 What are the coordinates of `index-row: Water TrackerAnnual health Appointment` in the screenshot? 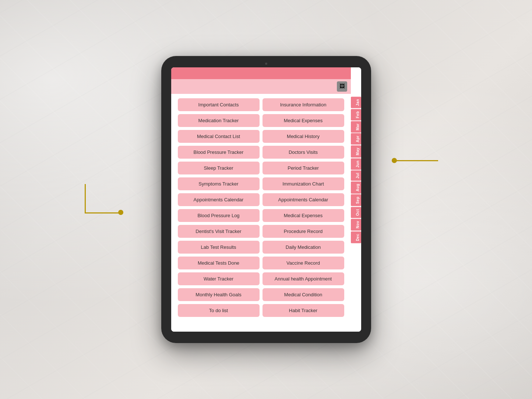 It's located at (261, 279).